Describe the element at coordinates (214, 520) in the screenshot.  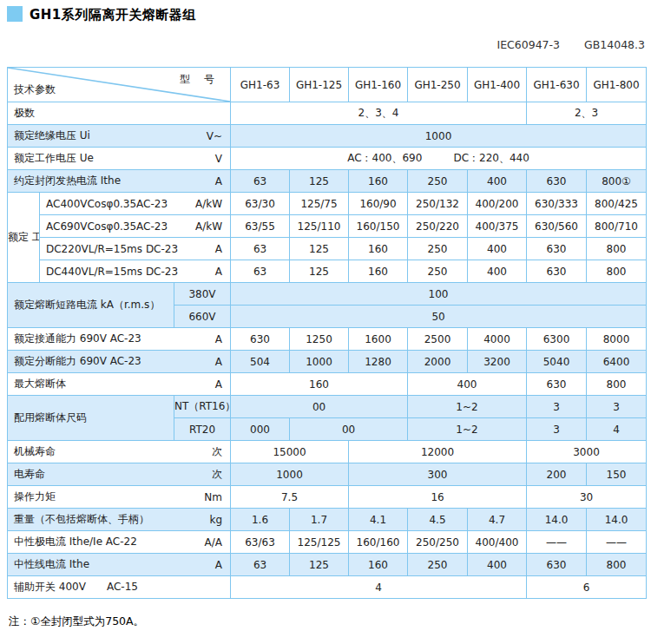
I see `row-unit: kg` at that location.